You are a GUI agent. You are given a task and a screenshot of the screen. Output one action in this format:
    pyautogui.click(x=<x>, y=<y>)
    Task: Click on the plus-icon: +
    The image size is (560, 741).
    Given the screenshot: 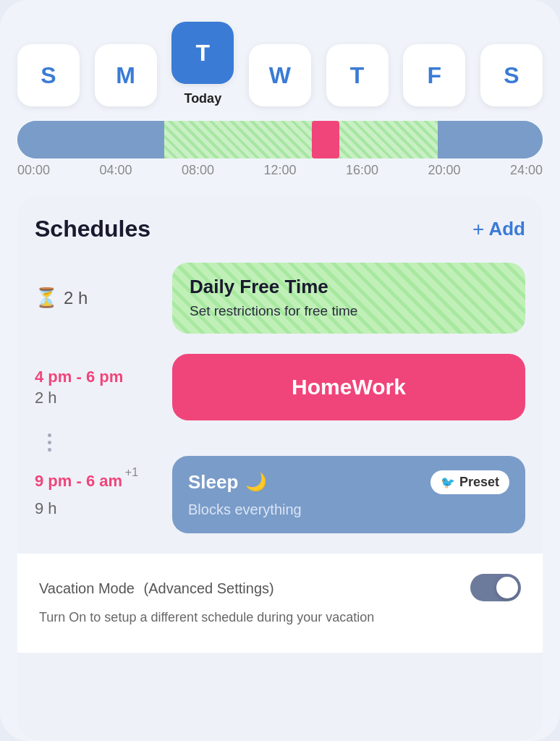 What is the action you would take?
    pyautogui.click(x=478, y=229)
    